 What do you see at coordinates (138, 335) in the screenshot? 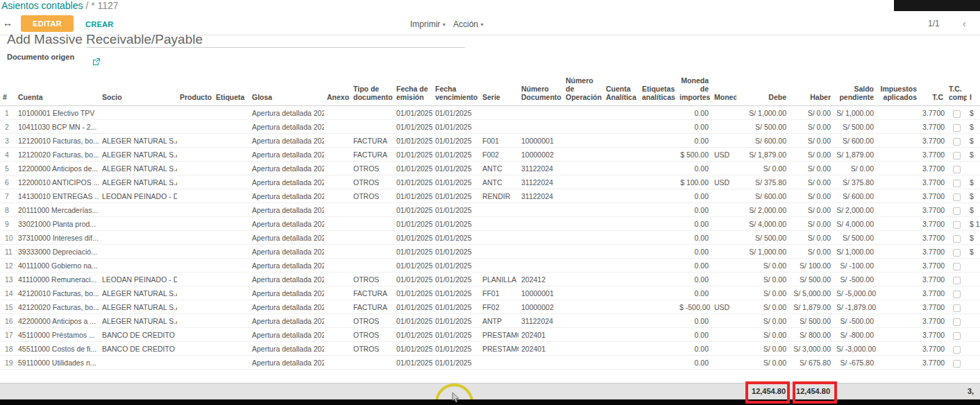
I see `cell-socio: BANCO DE CREDITO D...` at bounding box center [138, 335].